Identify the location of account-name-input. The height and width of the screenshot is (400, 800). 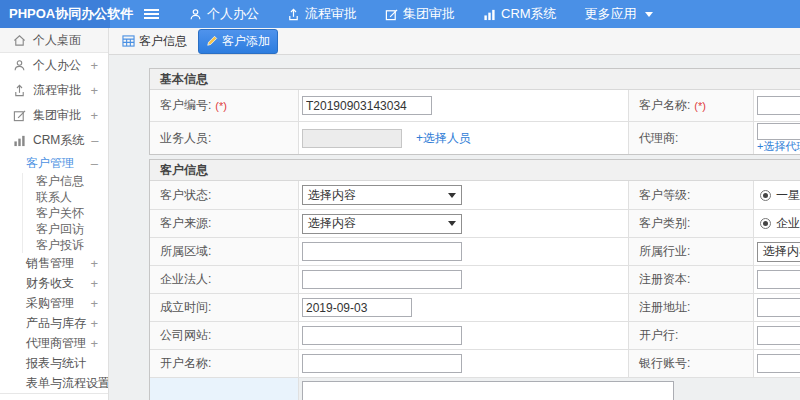
(382, 364).